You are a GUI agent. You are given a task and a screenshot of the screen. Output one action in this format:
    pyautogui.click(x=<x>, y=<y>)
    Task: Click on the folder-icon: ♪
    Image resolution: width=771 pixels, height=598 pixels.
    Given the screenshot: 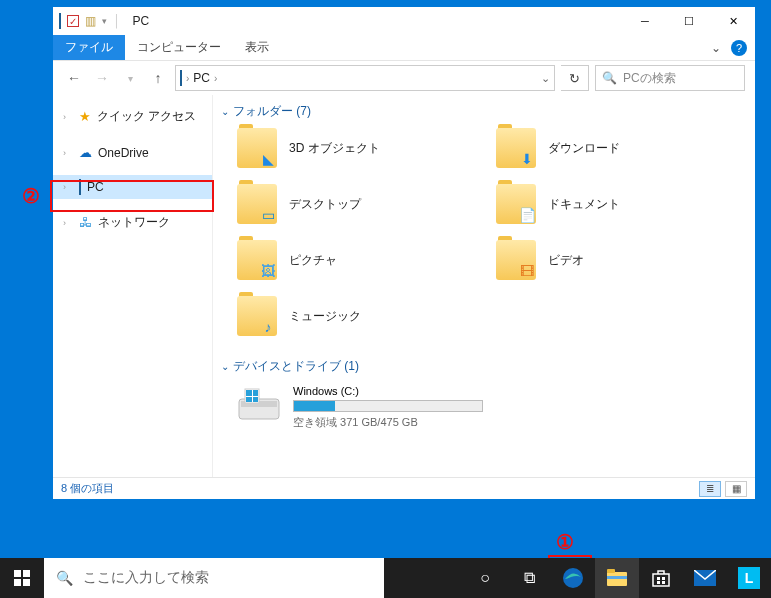 What is the action you would take?
    pyautogui.click(x=257, y=316)
    